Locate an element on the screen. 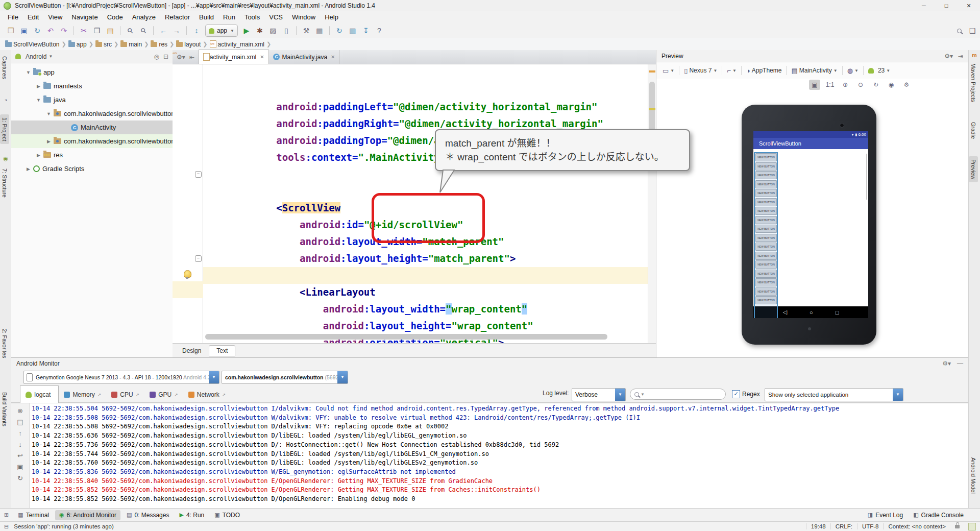 The image size is (980, 531). scroll-to-top-icon: ↑ is located at coordinates (20, 433).